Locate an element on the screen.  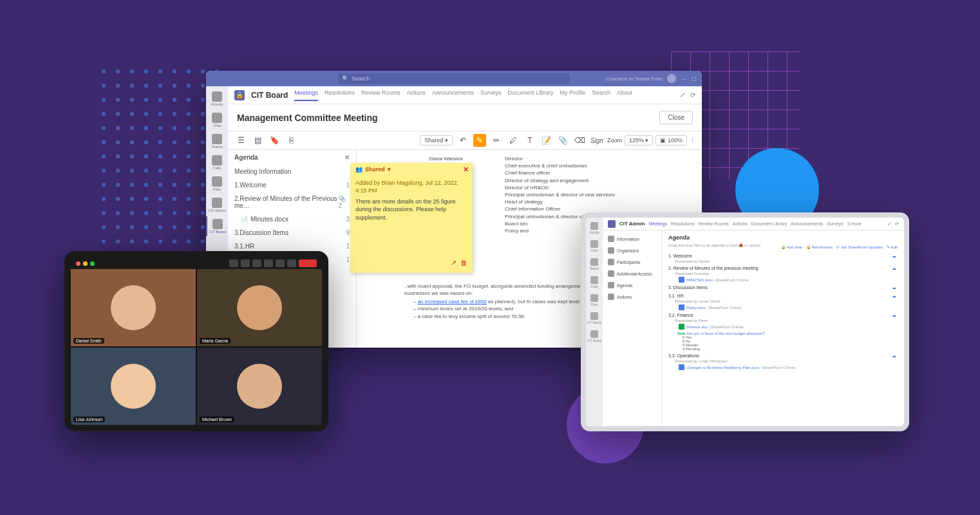
close-icon: ✕ is located at coordinates (347, 157).